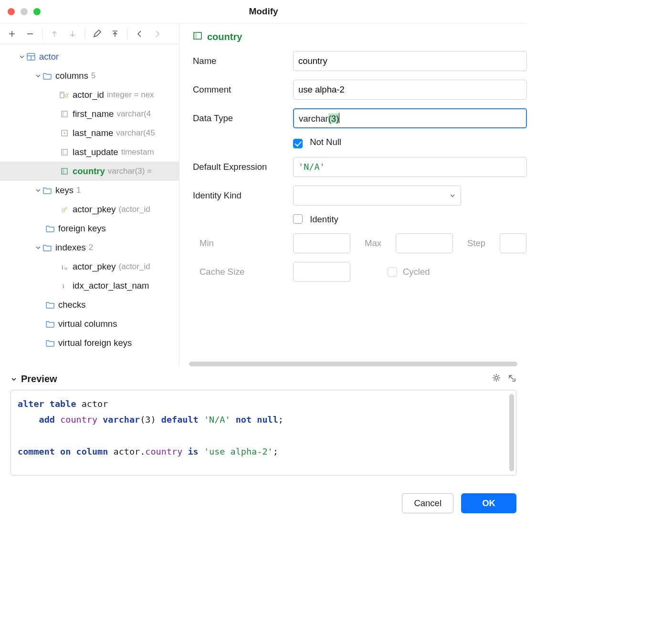  I want to click on label-cycled: Cycled, so click(416, 272).